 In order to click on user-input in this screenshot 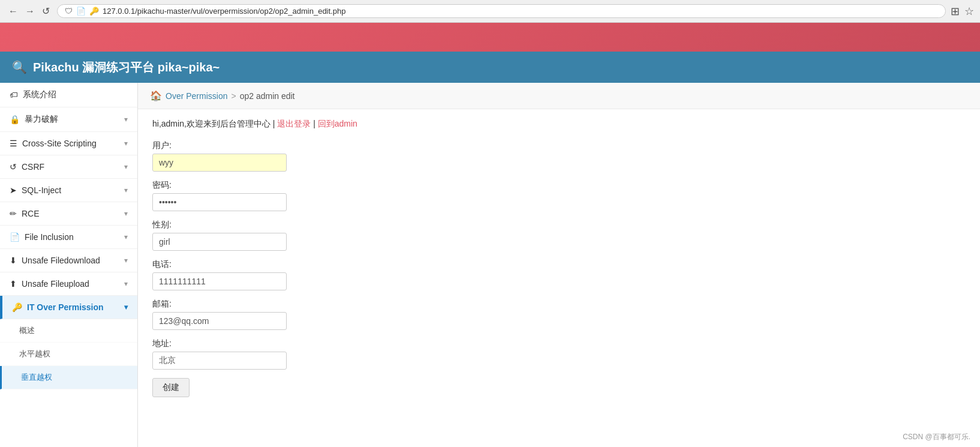, I will do `click(220, 163)`.